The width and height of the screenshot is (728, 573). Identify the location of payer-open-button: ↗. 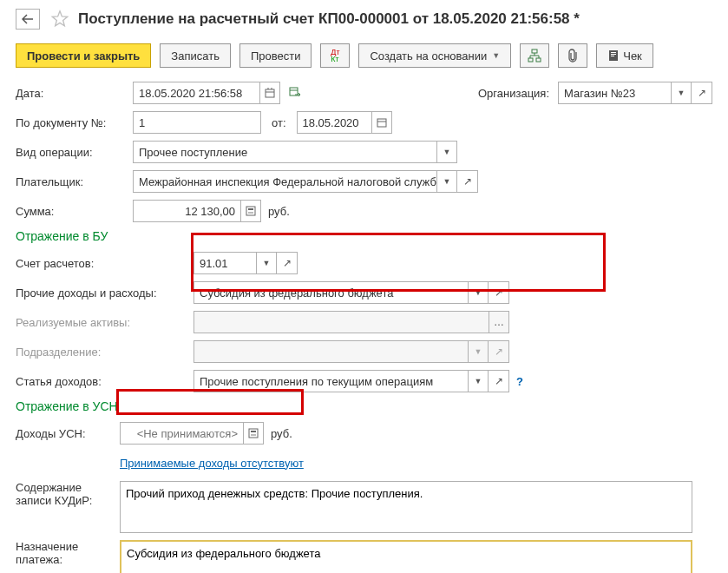
(468, 181).